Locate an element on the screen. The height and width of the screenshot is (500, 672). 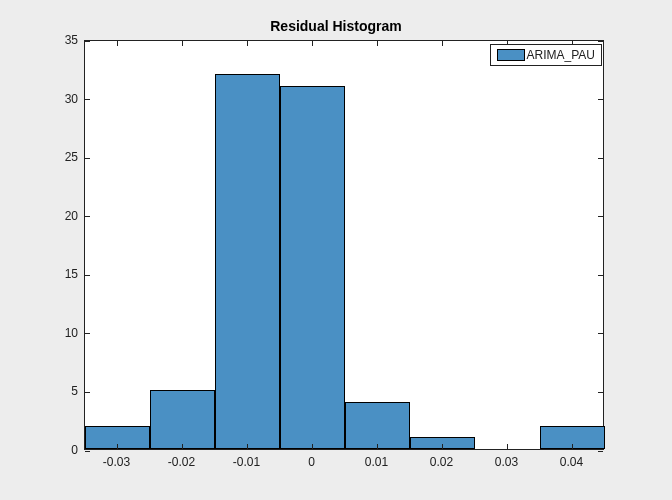
legend-swatch is located at coordinates (511, 55).